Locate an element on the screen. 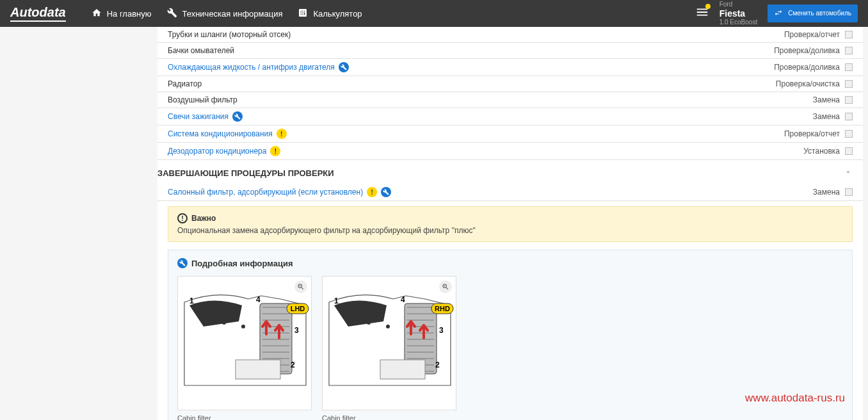 The image size is (868, 420). row-text: Трубки и шланги (моторный отсек) is located at coordinates (229, 35).